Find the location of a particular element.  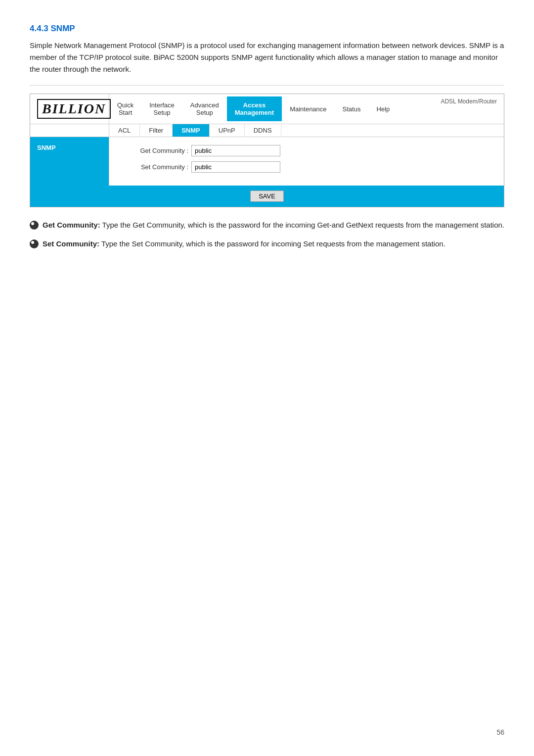

desc-get-community: Get Community: Type the Get Community, w… is located at coordinates (267, 225).